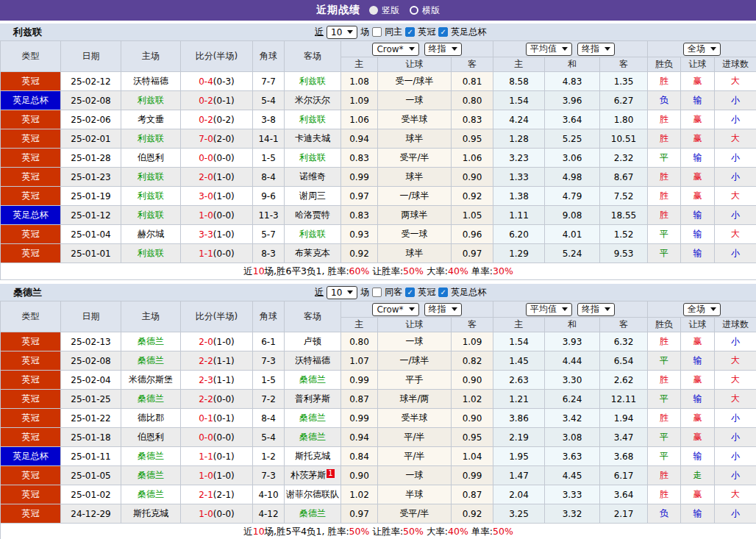 This screenshot has width=756, height=539. What do you see at coordinates (151, 120) in the screenshot?
I see `home-team: 考文垂` at bounding box center [151, 120].